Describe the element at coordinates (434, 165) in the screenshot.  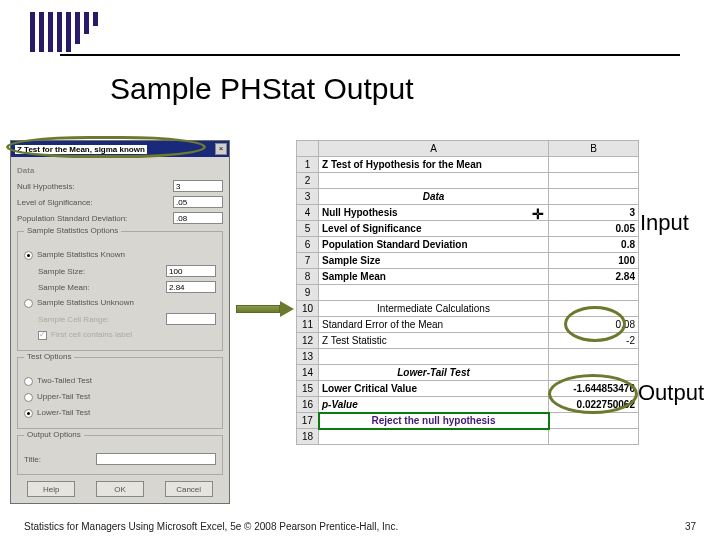
I see `cell: Z Test of Hypothesis for the Mean` at that location.